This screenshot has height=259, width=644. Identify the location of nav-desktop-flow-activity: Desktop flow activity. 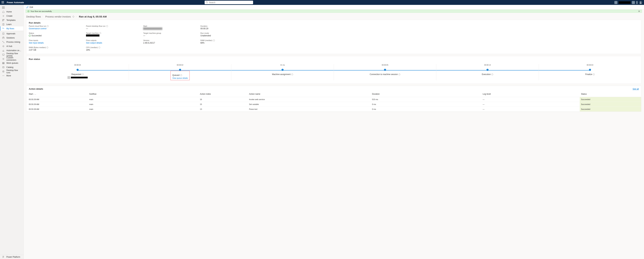
(12, 54).